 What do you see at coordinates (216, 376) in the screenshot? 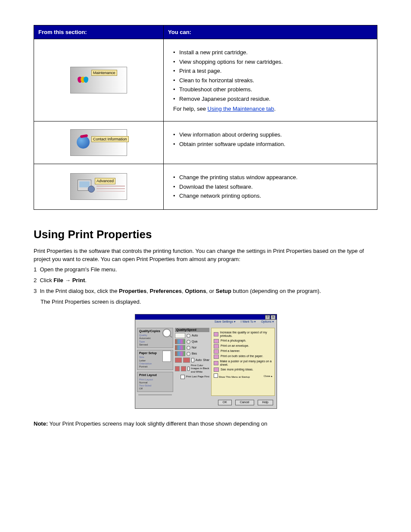
I see `show-menu-startup-checkbox` at bounding box center [216, 376].